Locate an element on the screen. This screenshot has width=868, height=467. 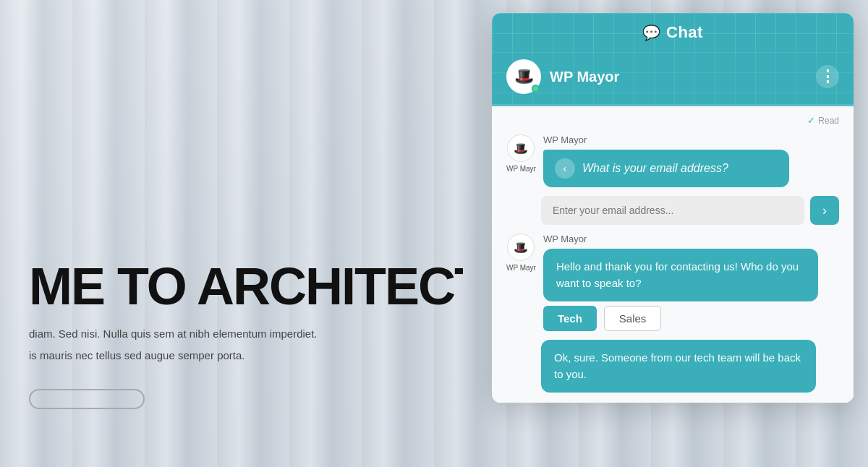
choice-button-tech: Tech is located at coordinates (570, 318).